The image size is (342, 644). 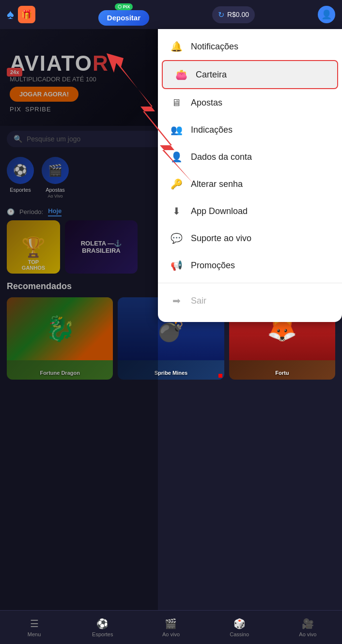 What do you see at coordinates (250, 130) in the screenshot?
I see `menu-item-indicacoes: 👥 Indicações` at bounding box center [250, 130].